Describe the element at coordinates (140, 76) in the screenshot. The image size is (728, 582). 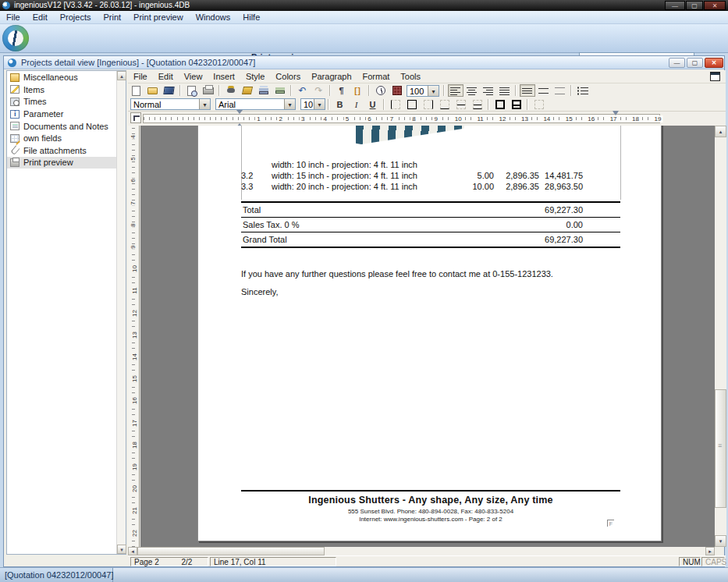
I see `editor-menu-item: File` at that location.